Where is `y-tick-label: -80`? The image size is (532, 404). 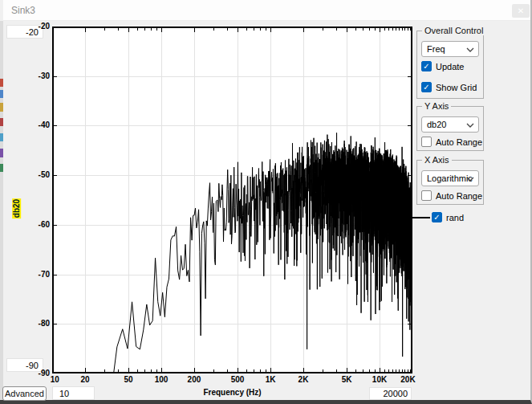
y-tick-label: -80 is located at coordinates (35, 323).